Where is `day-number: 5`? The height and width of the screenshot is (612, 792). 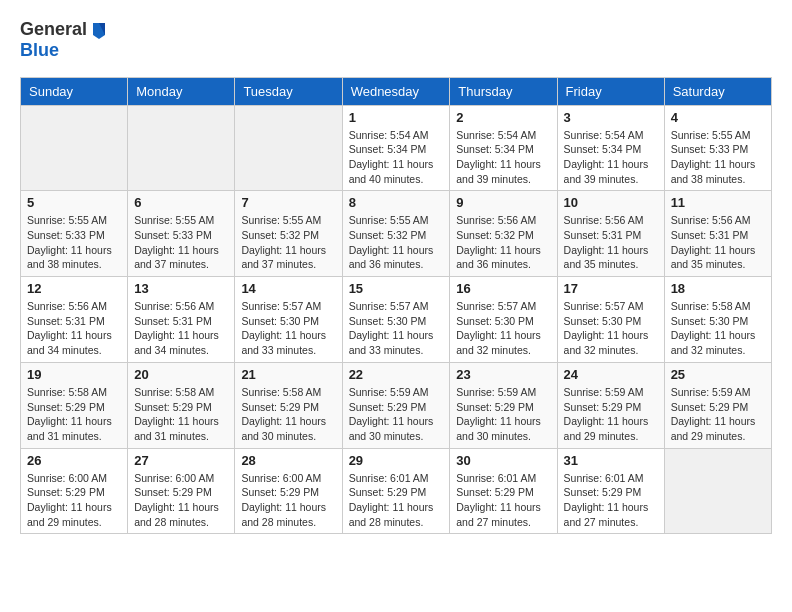 day-number: 5 is located at coordinates (74, 202).